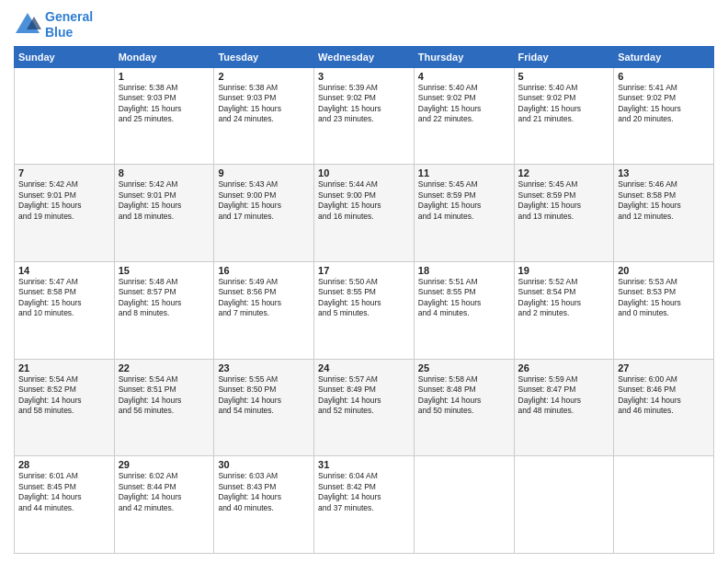 Image resolution: width=728 pixels, height=563 pixels. What do you see at coordinates (264, 201) in the screenshot?
I see `day-info: Sunrise: 5:43 AM Sunset: 9:00 PM Dayligh…` at bounding box center [264, 201].